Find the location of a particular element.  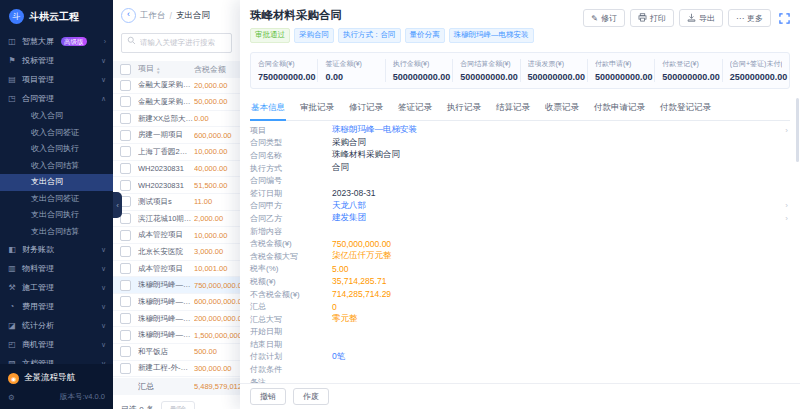

tab-2: 修订记录 is located at coordinates (366, 109).